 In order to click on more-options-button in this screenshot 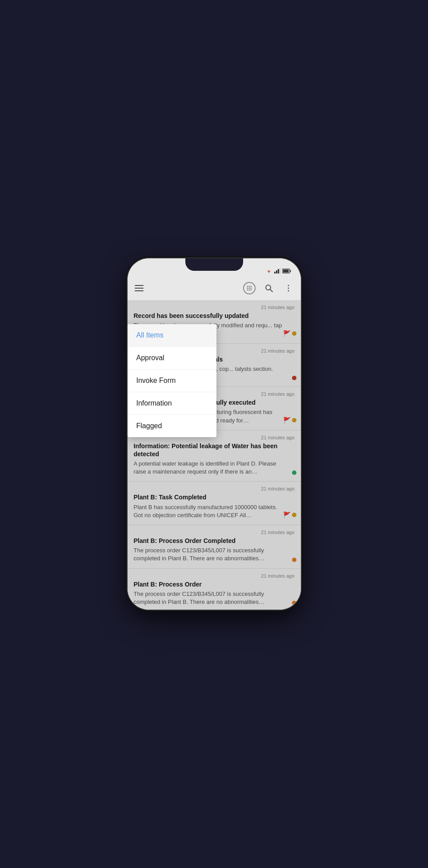, I will do `click(288, 288)`.